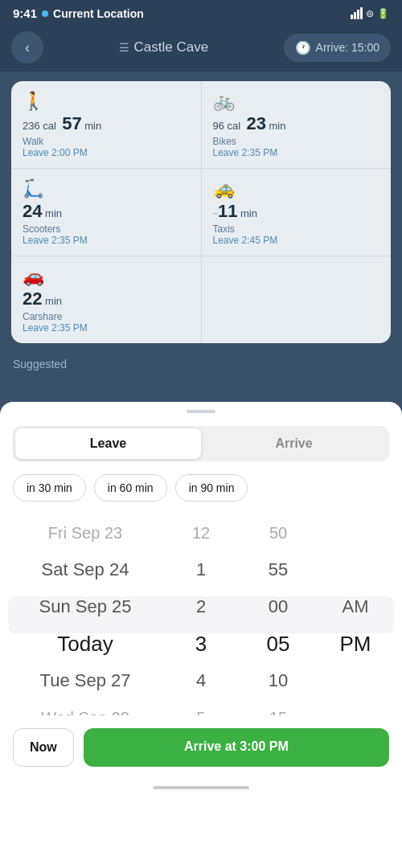 The width and height of the screenshot is (402, 868). I want to click on min-55: 55, so click(278, 570).